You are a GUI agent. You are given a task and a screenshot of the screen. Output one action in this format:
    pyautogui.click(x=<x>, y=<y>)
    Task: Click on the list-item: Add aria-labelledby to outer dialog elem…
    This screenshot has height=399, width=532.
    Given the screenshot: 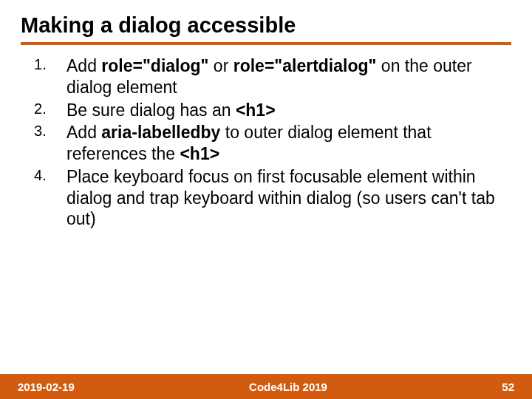 What is the action you would take?
    pyautogui.click(x=266, y=143)
    